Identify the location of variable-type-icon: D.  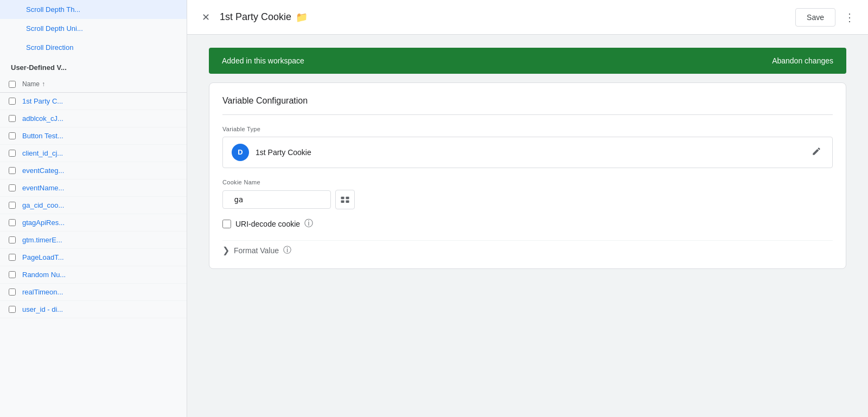
(240, 152).